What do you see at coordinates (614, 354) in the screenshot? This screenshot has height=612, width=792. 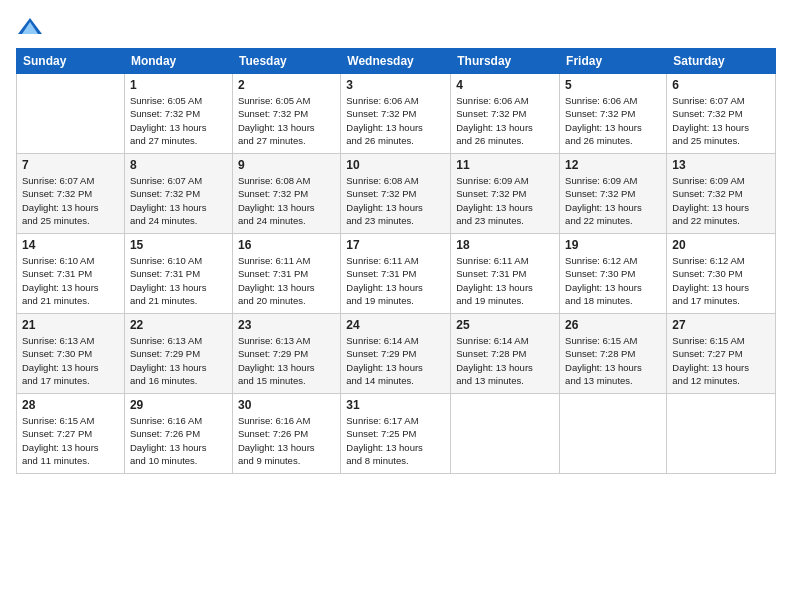 I see `calendar-cell: 26Sunrise: 6:15 AM Sunset: 7:28 PM Dayli…` at bounding box center [614, 354].